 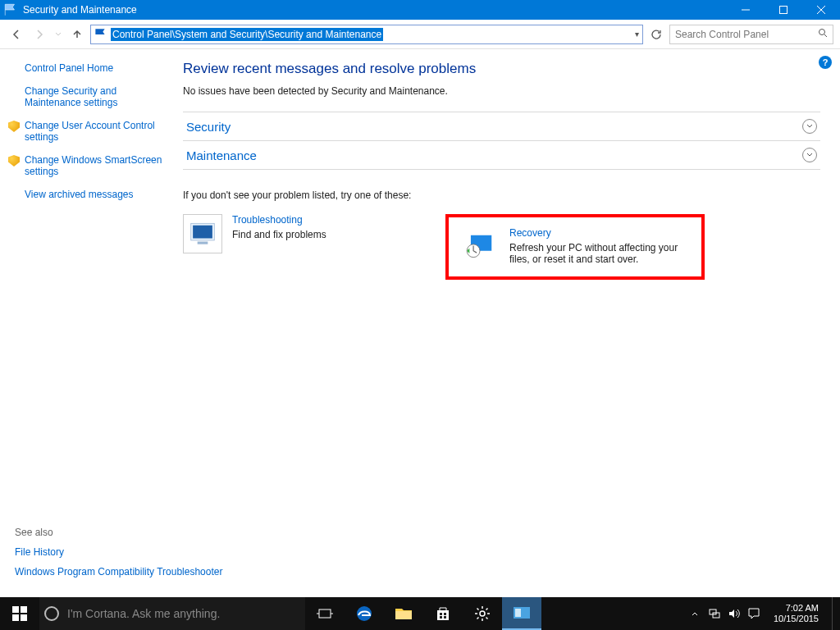 What do you see at coordinates (279, 235) in the screenshot?
I see `option-desc: Find and fix problems` at bounding box center [279, 235].